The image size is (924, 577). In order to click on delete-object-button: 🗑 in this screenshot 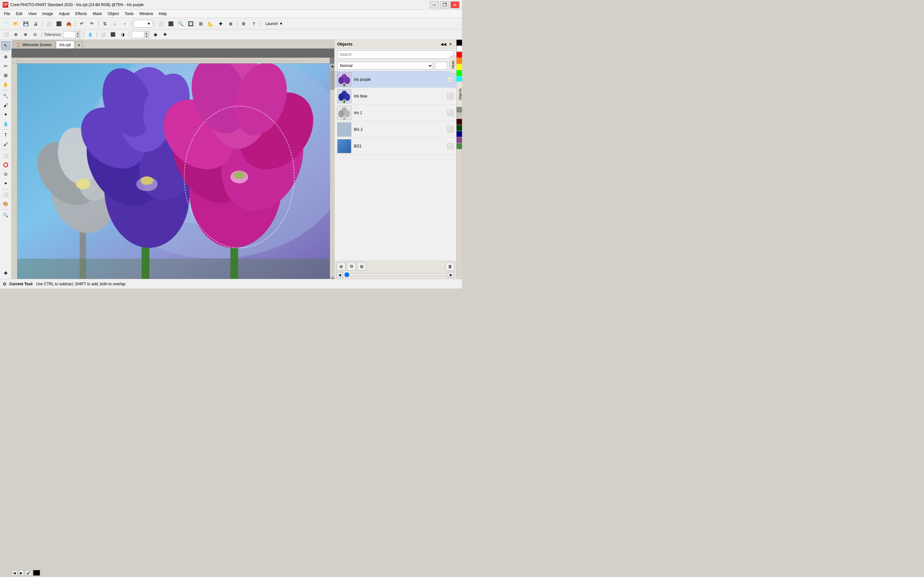, I will do `click(450, 266)`.